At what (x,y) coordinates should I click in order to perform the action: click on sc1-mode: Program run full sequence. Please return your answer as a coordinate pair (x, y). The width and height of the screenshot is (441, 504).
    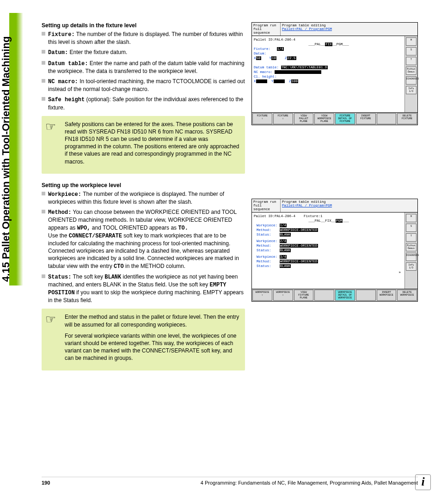
    Looking at the image, I should click on (266, 29).